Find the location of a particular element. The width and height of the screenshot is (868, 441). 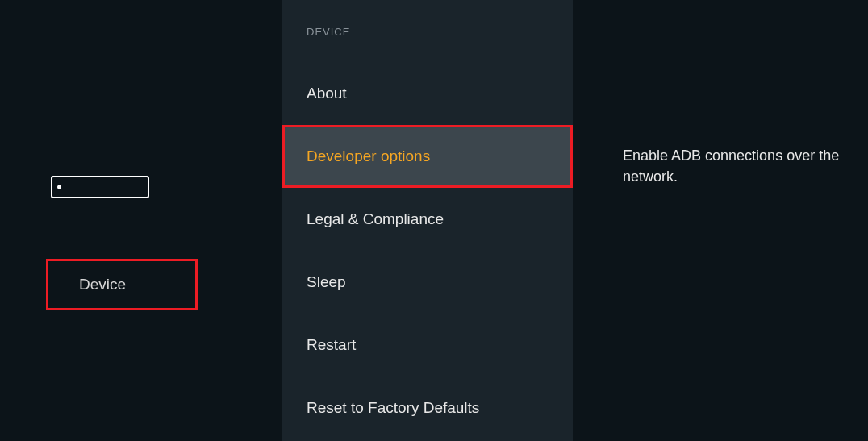

menu-item-about: About is located at coordinates (428, 94).